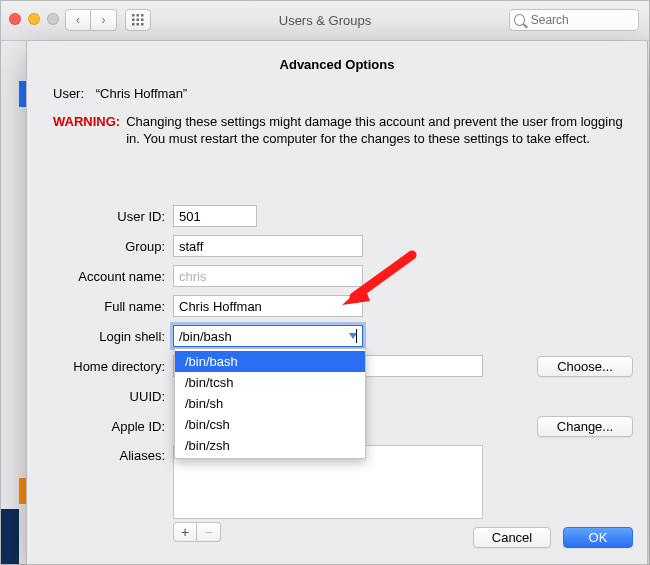 This screenshot has height=565, width=650. What do you see at coordinates (328, 532) in the screenshot?
I see `aliases-add-remove: + −` at bounding box center [328, 532].